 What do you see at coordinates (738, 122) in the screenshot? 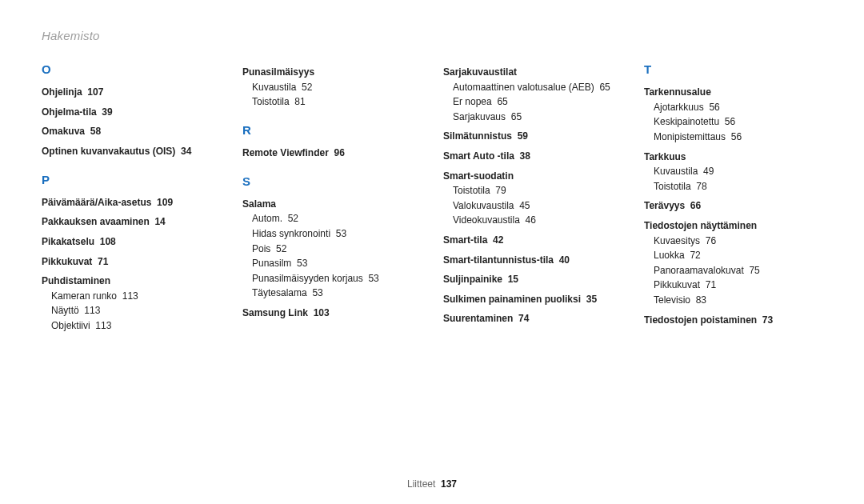
I see `index-subentry: Keskipainotettu 56` at bounding box center [738, 122].